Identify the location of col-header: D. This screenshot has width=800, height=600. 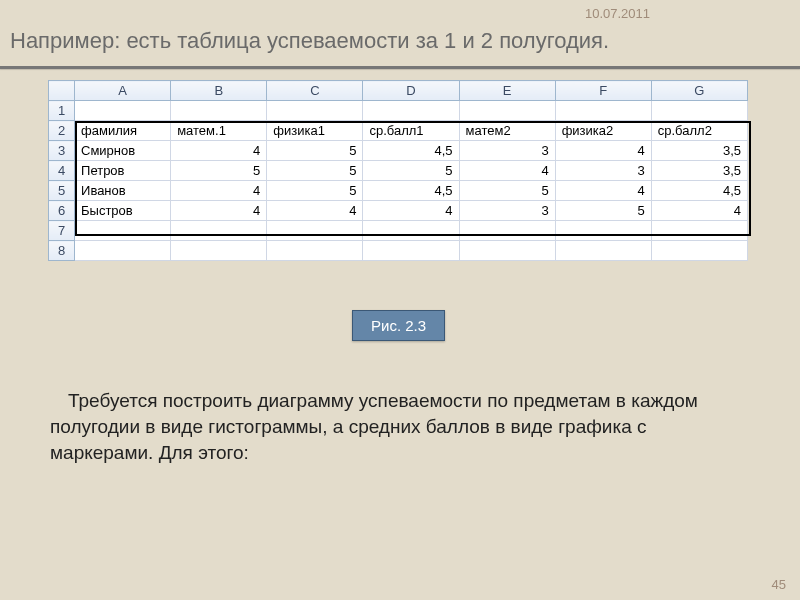
(411, 91).